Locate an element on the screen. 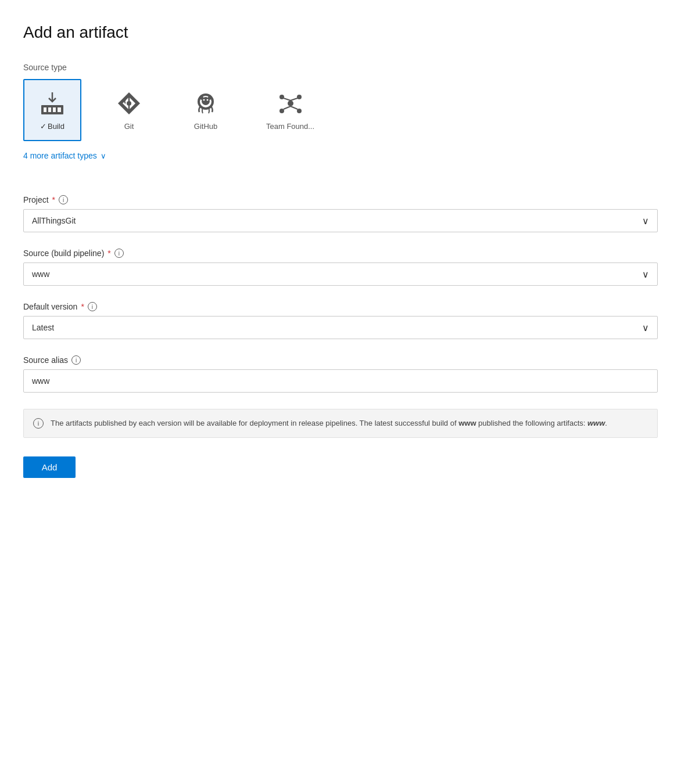  default-version-field-group: Default version * i Latest ∨ is located at coordinates (340, 321).